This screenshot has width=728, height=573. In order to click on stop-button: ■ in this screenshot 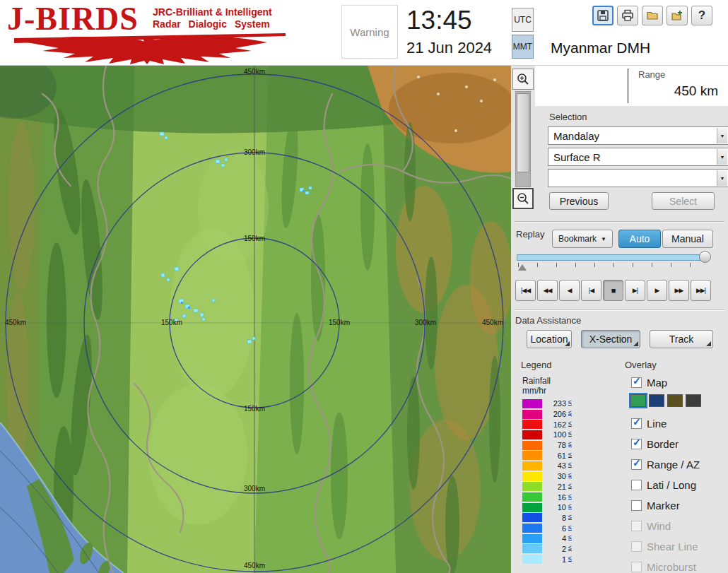, I will do `click(613, 290)`.